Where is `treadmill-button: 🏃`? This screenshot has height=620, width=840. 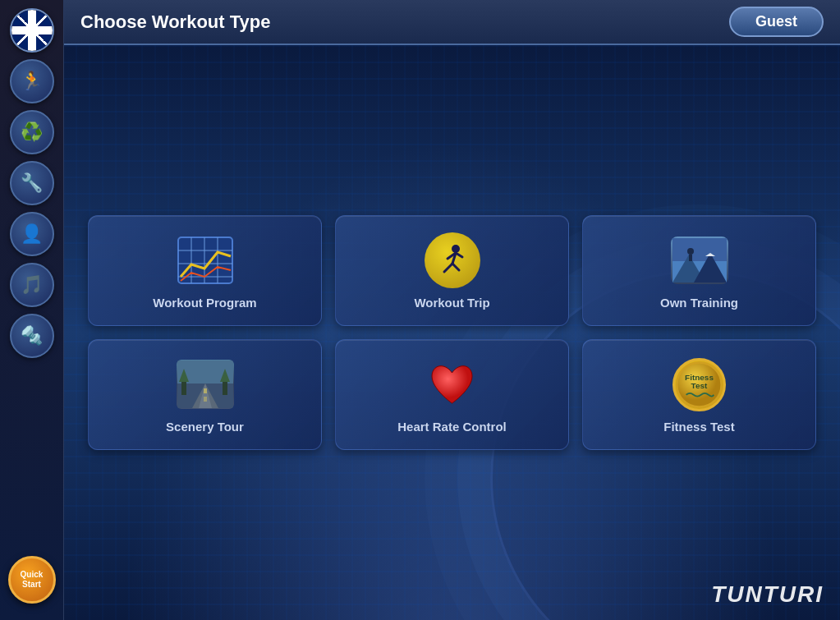
treadmill-button: 🏃 is located at coordinates (32, 81).